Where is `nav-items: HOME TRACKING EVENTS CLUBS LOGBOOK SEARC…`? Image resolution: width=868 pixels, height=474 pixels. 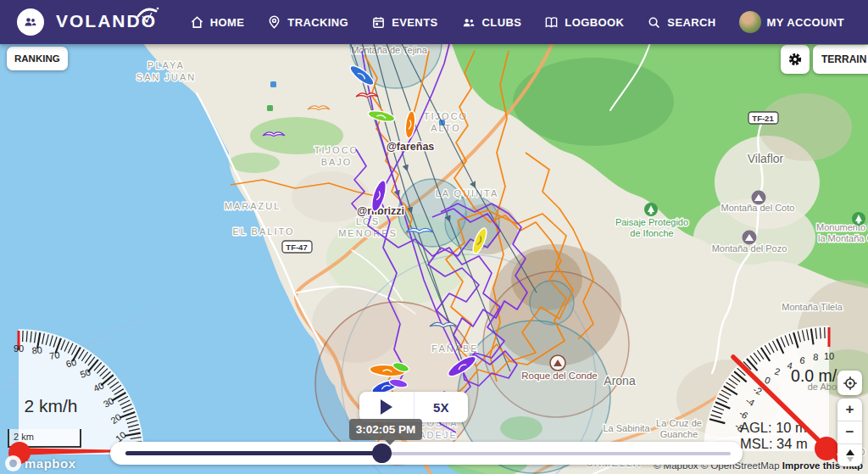 nav-items: HOME TRACKING EVENTS CLUBS LOGBOOK SEARC… is located at coordinates (517, 22).